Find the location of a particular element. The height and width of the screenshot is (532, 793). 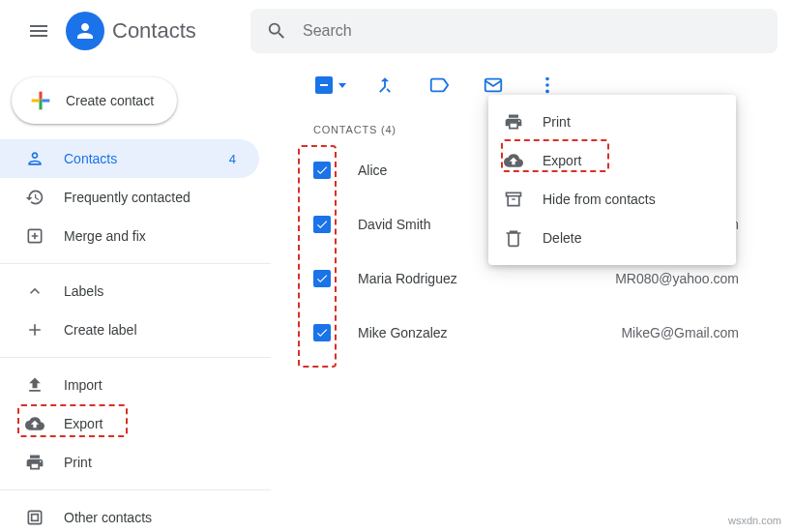

more-vert-icon is located at coordinates (547, 85).